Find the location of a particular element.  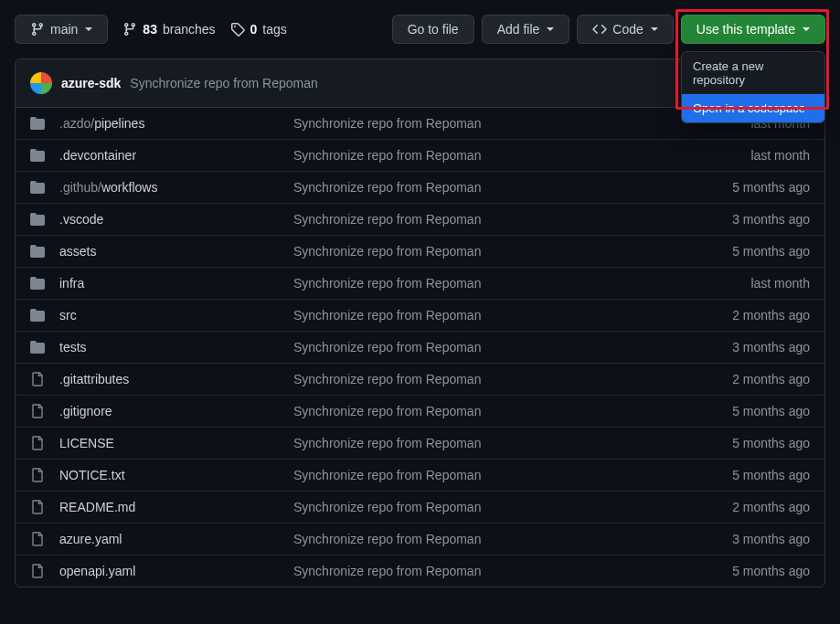

file-name-link: infra is located at coordinates (169, 283).